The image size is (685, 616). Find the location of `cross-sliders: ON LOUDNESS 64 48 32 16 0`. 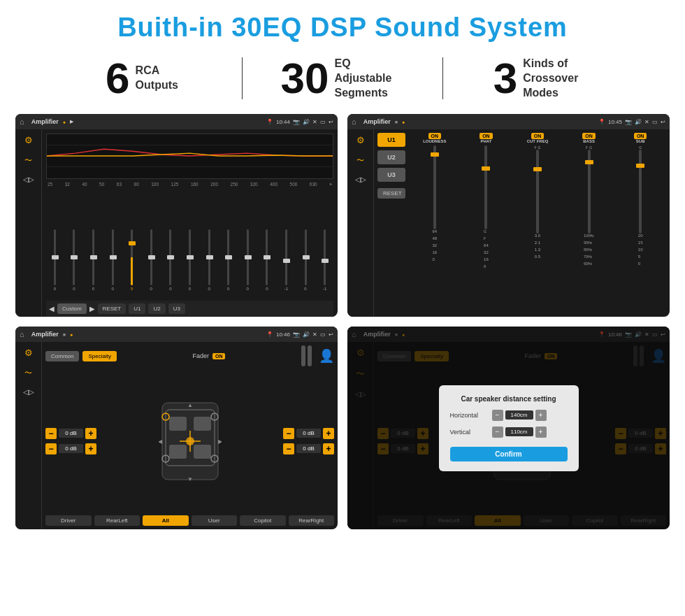

cross-sliders: ON LOUDNESS 64 48 32 16 0 is located at coordinates (538, 223).